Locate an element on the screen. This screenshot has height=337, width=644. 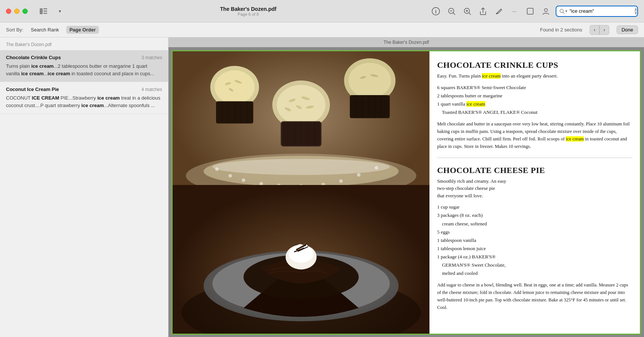
result-excerpt: COCONUT ICE CREAM PIE...Strawberry ice c… is located at coordinates (84, 102).